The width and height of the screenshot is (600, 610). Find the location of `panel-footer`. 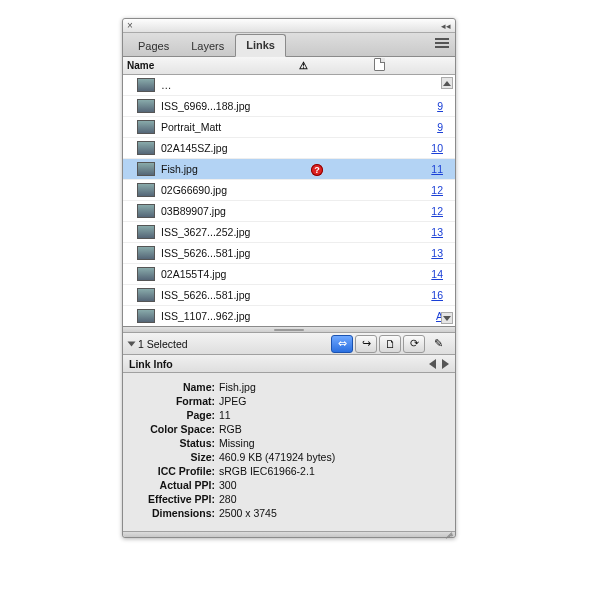

panel-footer is located at coordinates (289, 534).